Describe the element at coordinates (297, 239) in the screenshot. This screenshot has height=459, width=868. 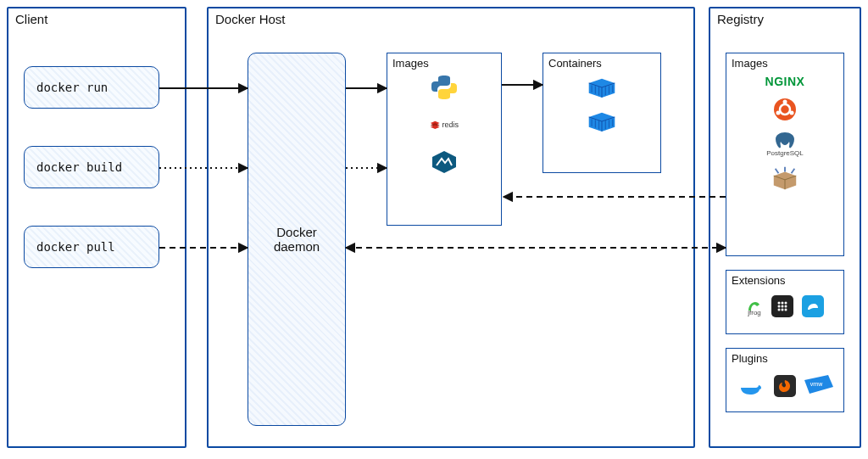
I see `docker-daemon-box: Docker daemon` at that location.